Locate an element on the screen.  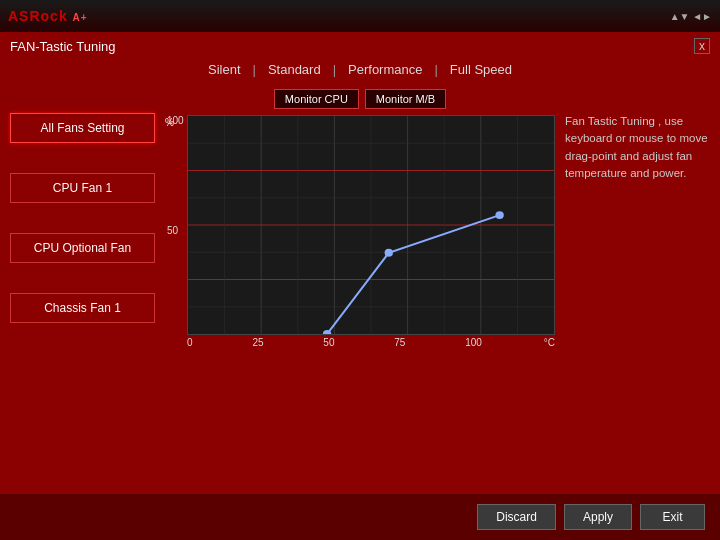
logo-sub: A+ is located at coordinates (80, 18).